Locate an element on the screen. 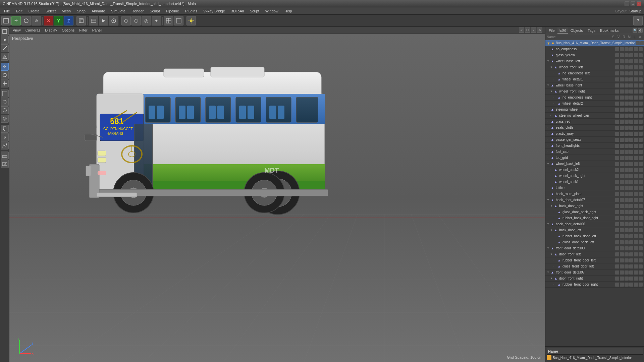  tool-view2 is located at coordinates (179, 21).